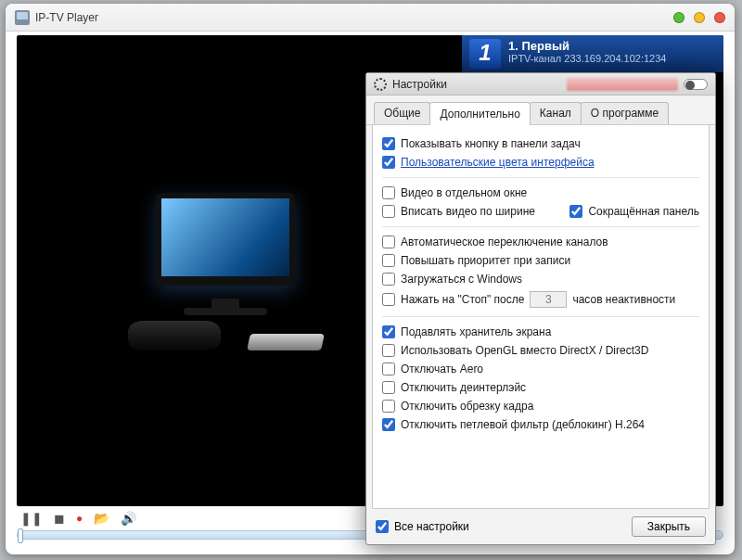 The width and height of the screenshot is (742, 560). Describe the element at coordinates (541, 162) in the screenshot. I see `opt-custom-colors: Пользовательские цвета интерфейса` at that location.